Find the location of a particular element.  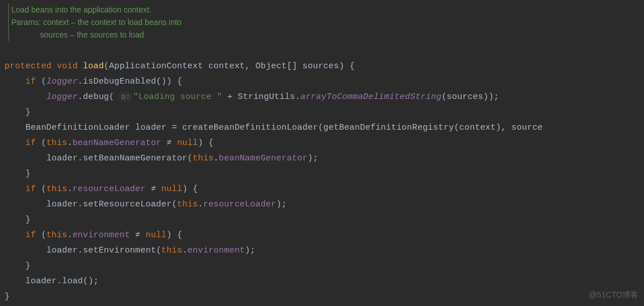

op-neq-3: ≠ is located at coordinates (137, 235).